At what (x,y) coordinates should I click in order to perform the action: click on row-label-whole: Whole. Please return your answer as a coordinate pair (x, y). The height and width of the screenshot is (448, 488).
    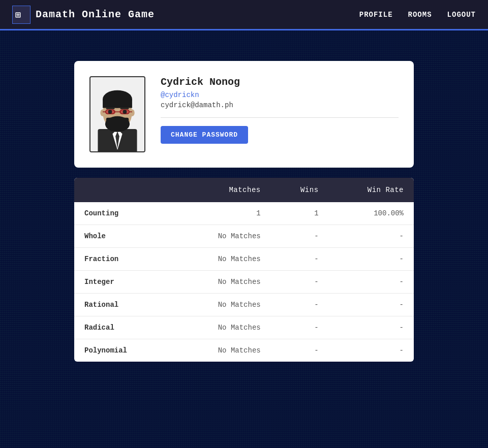
    Looking at the image, I should click on (125, 237).